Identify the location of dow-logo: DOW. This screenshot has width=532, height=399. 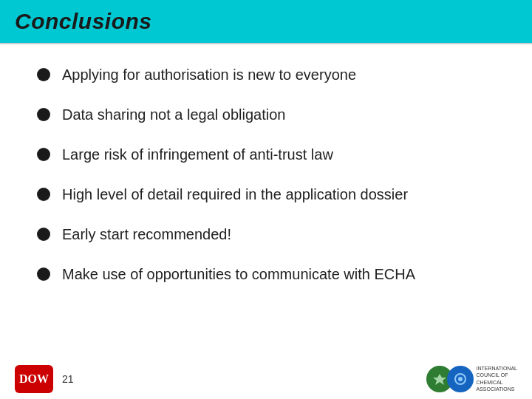
(34, 379).